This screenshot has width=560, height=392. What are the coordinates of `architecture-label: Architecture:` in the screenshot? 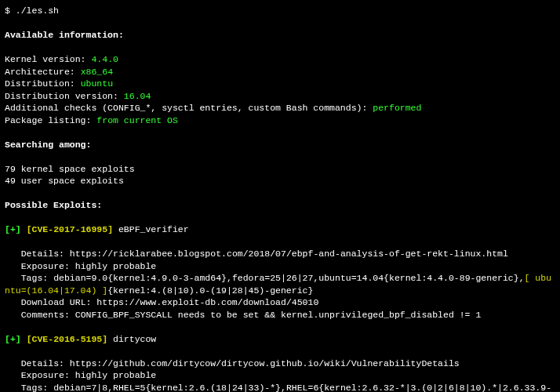 It's located at (42, 72).